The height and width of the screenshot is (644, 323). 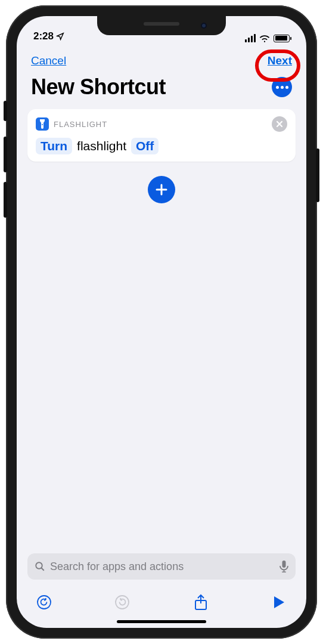 What do you see at coordinates (101, 146) in the screenshot?
I see `action-target: flashlight` at bounding box center [101, 146].